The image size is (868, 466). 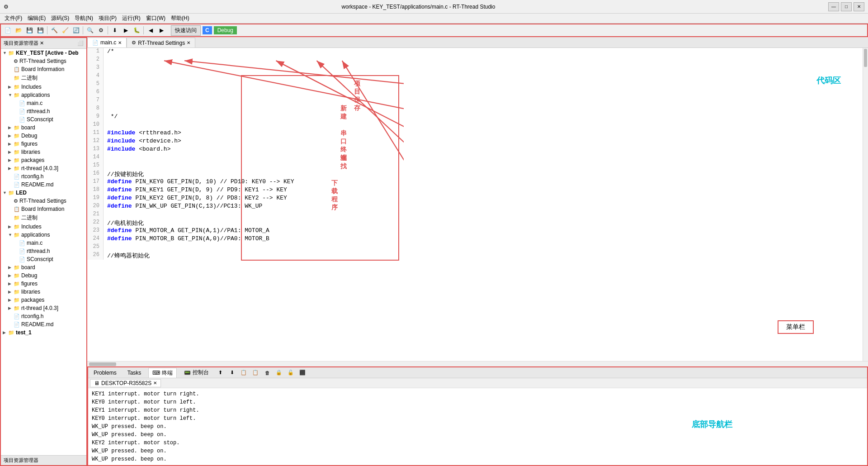 What do you see at coordinates (155, 383) in the screenshot?
I see `terminal-subtab-close: ✕` at bounding box center [155, 383].